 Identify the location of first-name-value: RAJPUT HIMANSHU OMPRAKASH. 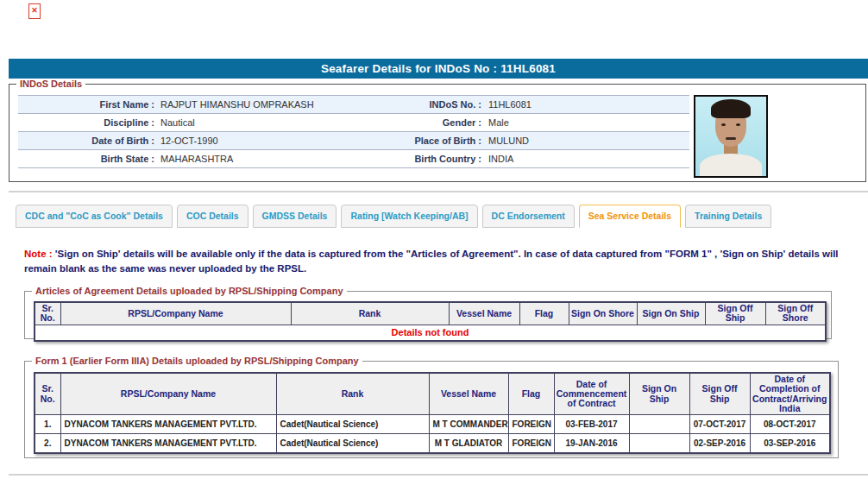
(281, 104).